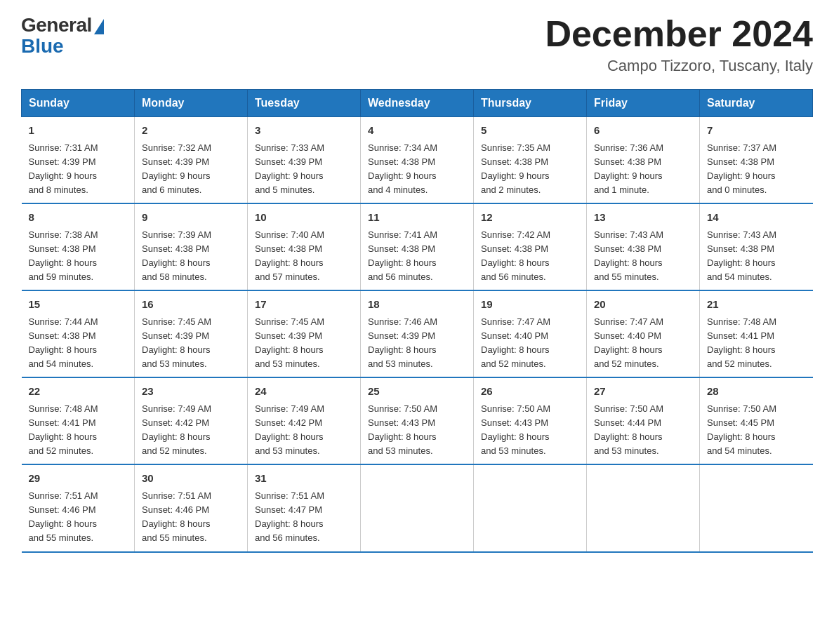 Image resolution: width=834 pixels, height=644 pixels. What do you see at coordinates (757, 217) in the screenshot?
I see `day-number: 14` at bounding box center [757, 217].